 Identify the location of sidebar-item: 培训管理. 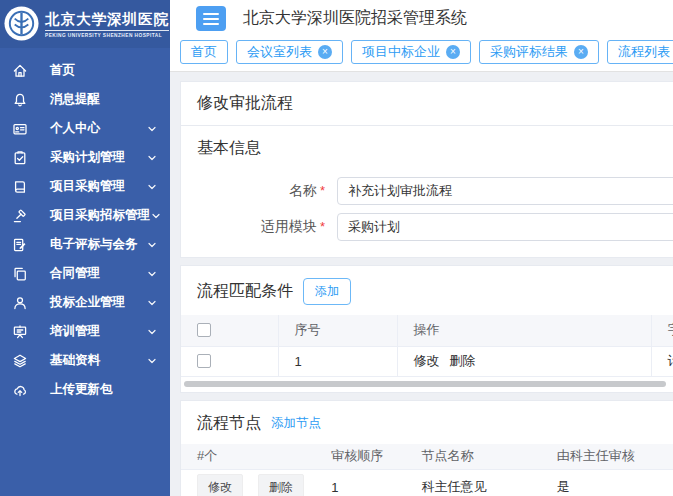
(85, 332).